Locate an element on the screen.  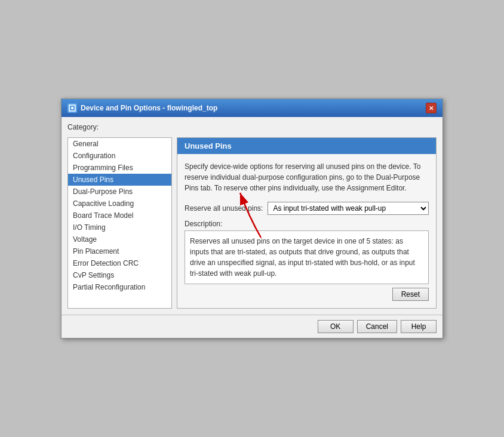
close-button: ✕ is located at coordinates (431, 108).